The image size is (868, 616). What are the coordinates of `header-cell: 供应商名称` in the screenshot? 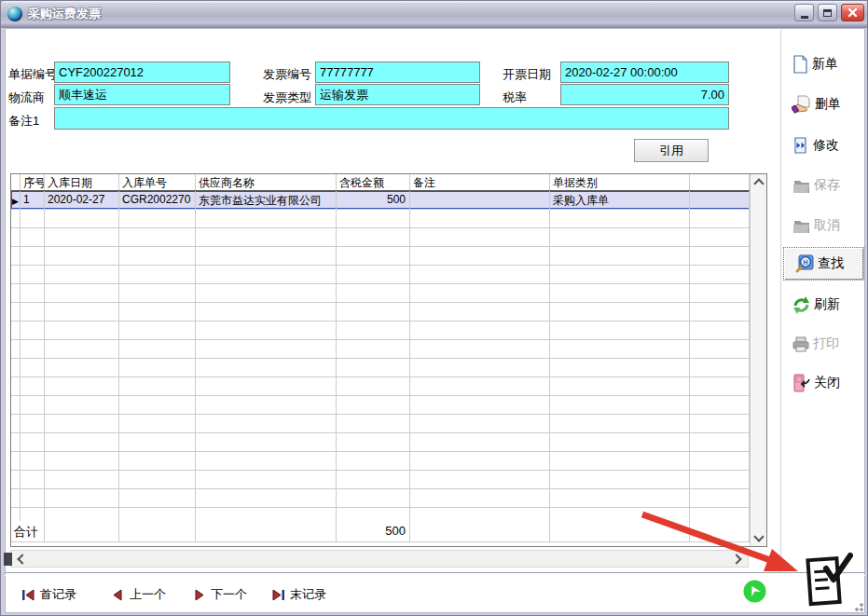 It's located at (267, 183).